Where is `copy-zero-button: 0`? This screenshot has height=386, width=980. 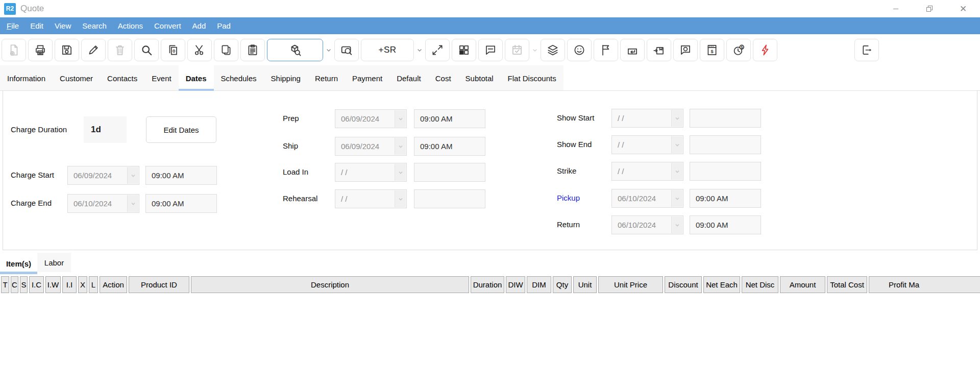
copy-zero-button: 0 is located at coordinates (173, 50).